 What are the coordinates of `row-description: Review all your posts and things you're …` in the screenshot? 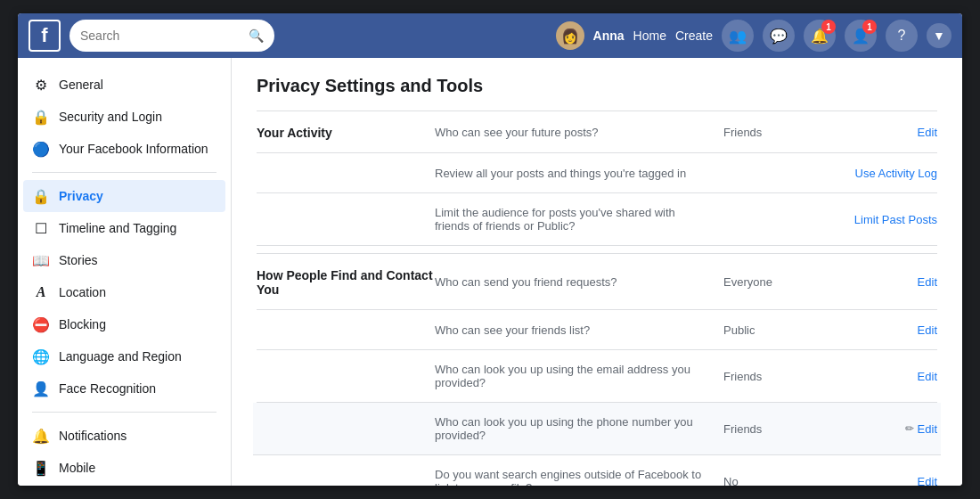 It's located at (579, 173).